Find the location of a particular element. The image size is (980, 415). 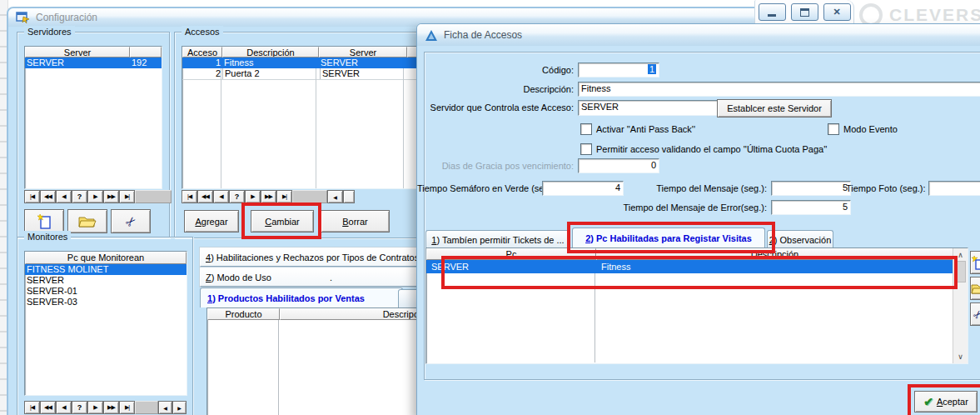

agregar-button: Agregar is located at coordinates (211, 222).